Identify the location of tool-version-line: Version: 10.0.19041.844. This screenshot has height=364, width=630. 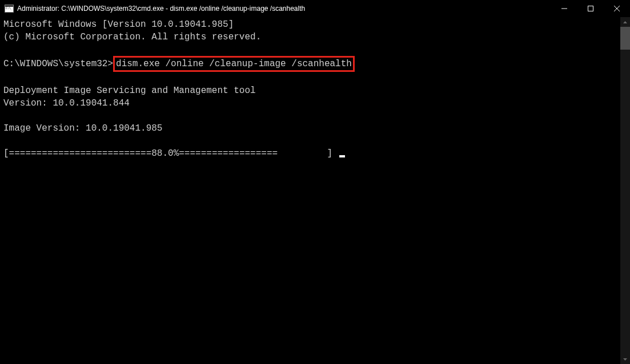
(66, 103).